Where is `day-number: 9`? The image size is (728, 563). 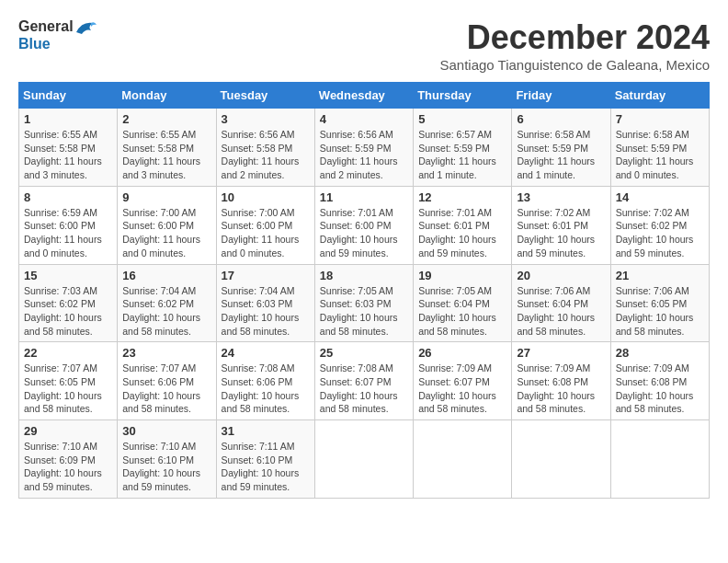 day-number: 9 is located at coordinates (166, 197).